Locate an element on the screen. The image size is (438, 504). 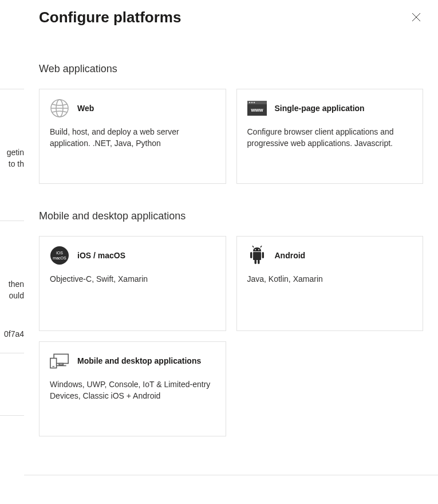
card-label: Mobile and desktop applications is located at coordinates (139, 361).